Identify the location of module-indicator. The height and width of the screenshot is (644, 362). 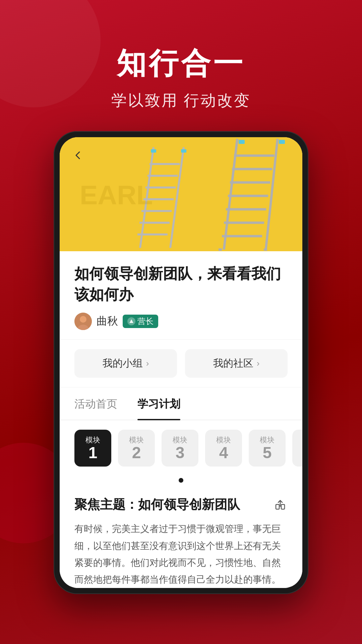
(181, 479).